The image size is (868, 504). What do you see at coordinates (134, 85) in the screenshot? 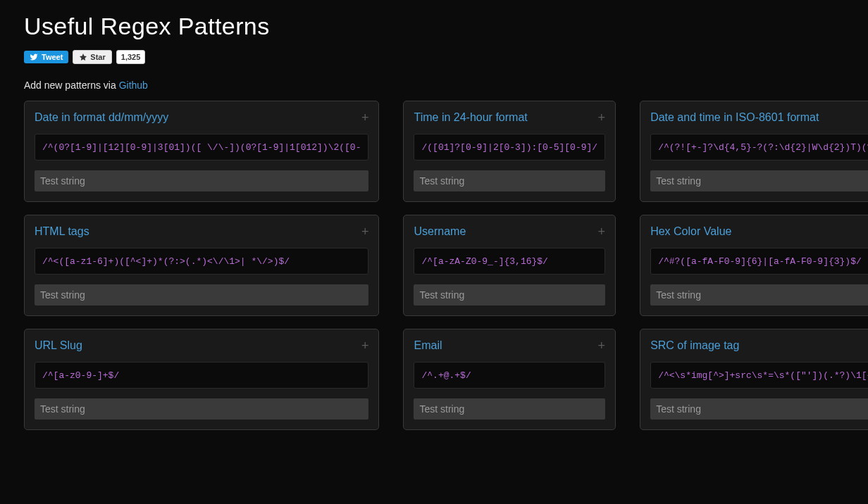
I see `github-link: Github` at bounding box center [134, 85].